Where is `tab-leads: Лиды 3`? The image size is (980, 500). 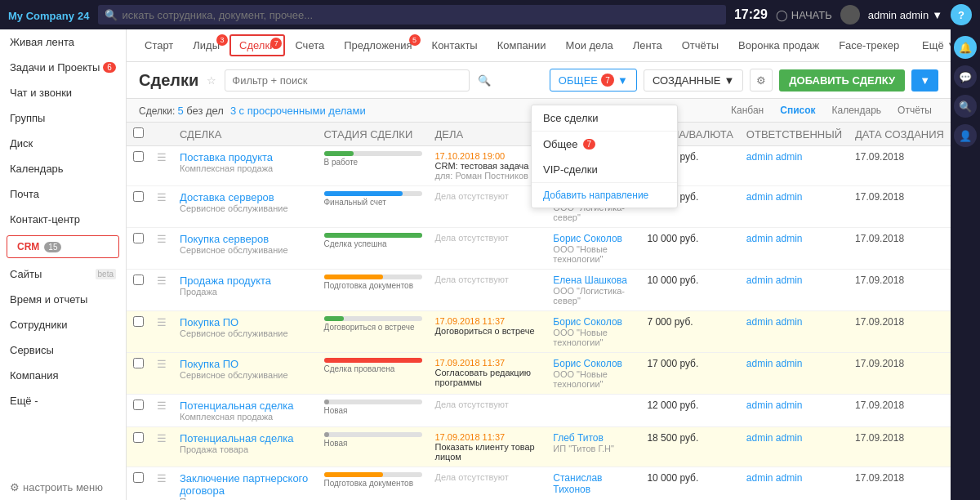 tab-leads: Лиды 3 is located at coordinates (206, 46).